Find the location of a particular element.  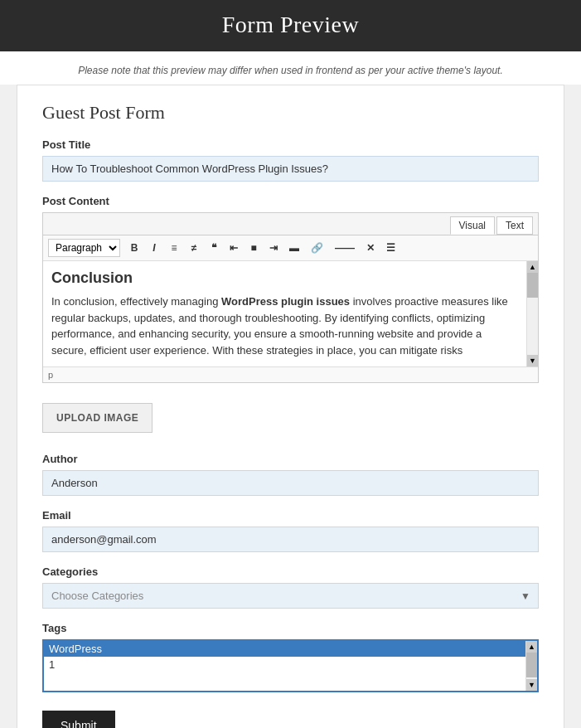

author-label: Author is located at coordinates (290, 459).